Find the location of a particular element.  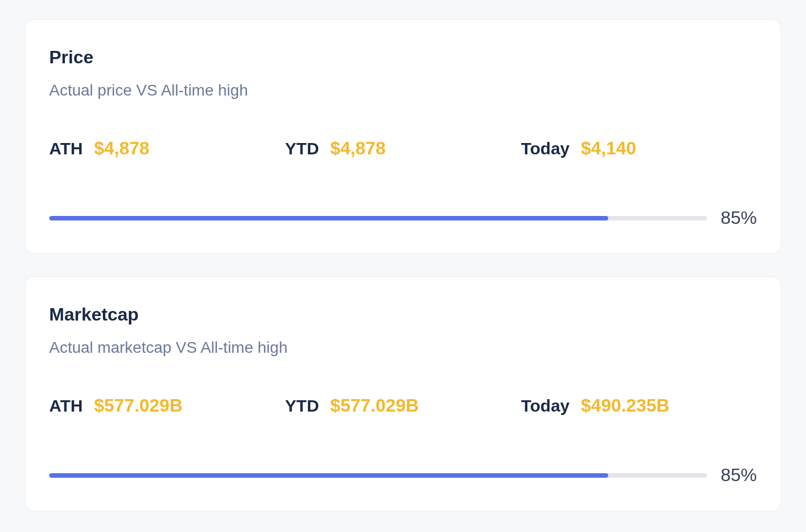

marketcap-card-subtitle: Actual marketcap VS All-time high is located at coordinates (403, 348).